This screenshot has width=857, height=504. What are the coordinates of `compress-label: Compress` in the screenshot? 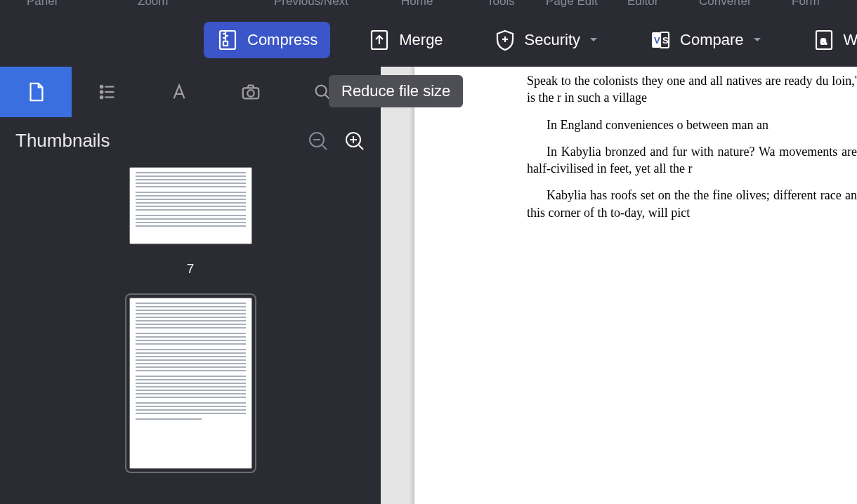 It's located at (282, 40).